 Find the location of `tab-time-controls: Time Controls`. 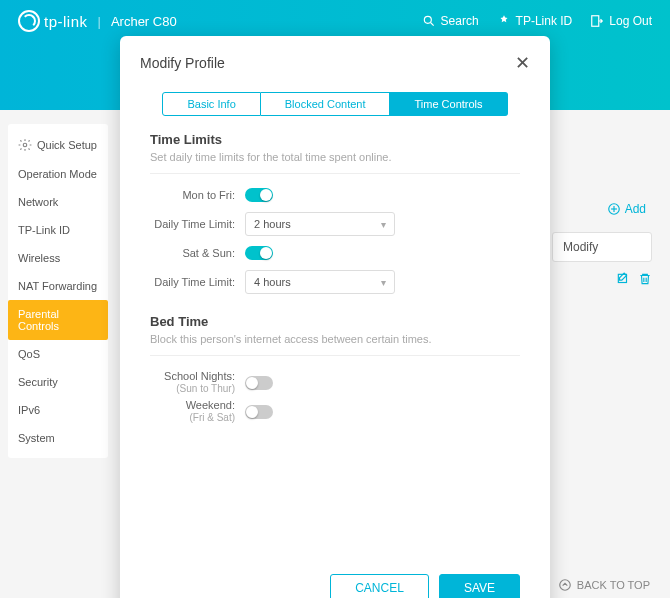

tab-time-controls: Time Controls is located at coordinates (448, 104).